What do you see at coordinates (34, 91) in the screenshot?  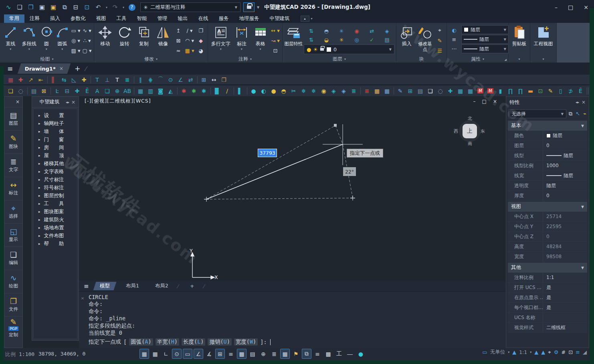 I see `layer-list-icon: ▤` at bounding box center [34, 91].